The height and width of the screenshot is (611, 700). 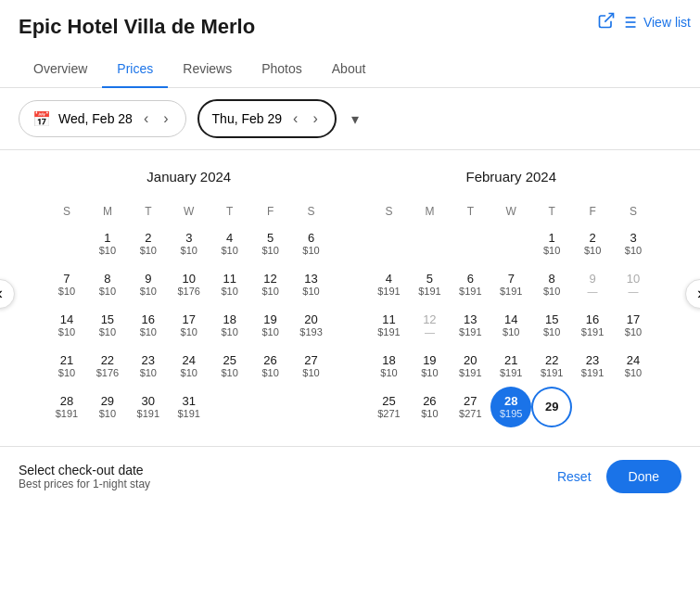 I want to click on feb-25: 25$271, so click(x=389, y=407).